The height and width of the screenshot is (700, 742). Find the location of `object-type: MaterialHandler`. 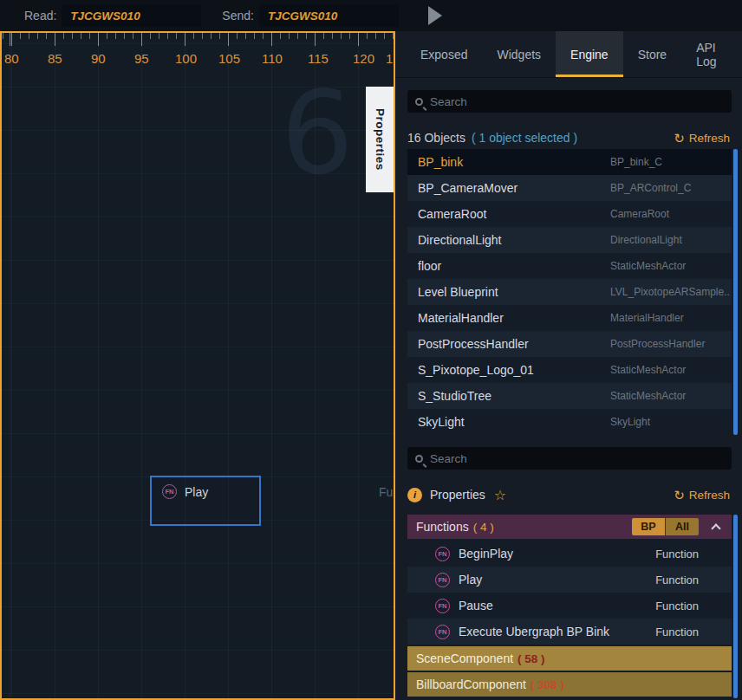

object-type: MaterialHandler is located at coordinates (670, 318).